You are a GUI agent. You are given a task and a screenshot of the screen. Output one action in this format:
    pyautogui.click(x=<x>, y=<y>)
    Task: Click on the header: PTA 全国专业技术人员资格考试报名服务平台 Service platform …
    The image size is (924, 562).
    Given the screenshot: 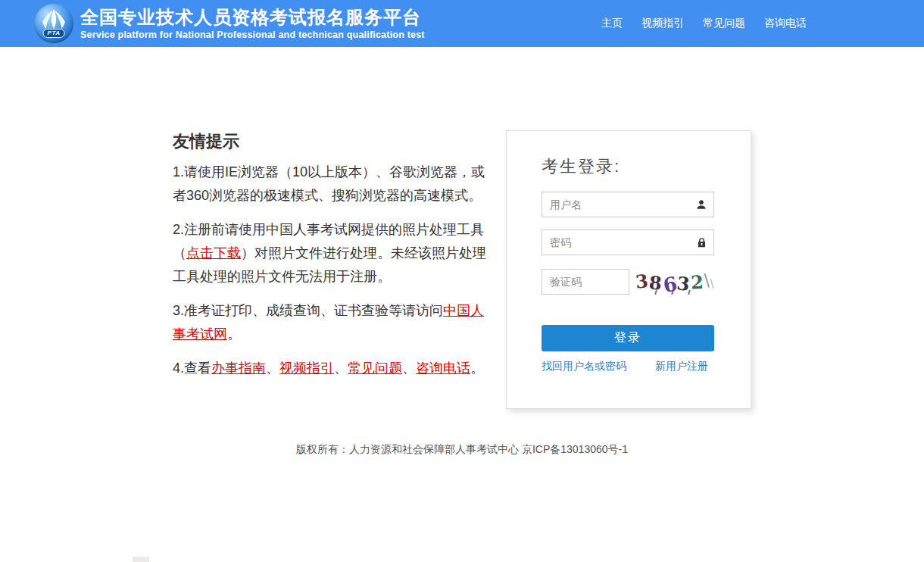 What is the action you would take?
    pyautogui.click(x=462, y=23)
    